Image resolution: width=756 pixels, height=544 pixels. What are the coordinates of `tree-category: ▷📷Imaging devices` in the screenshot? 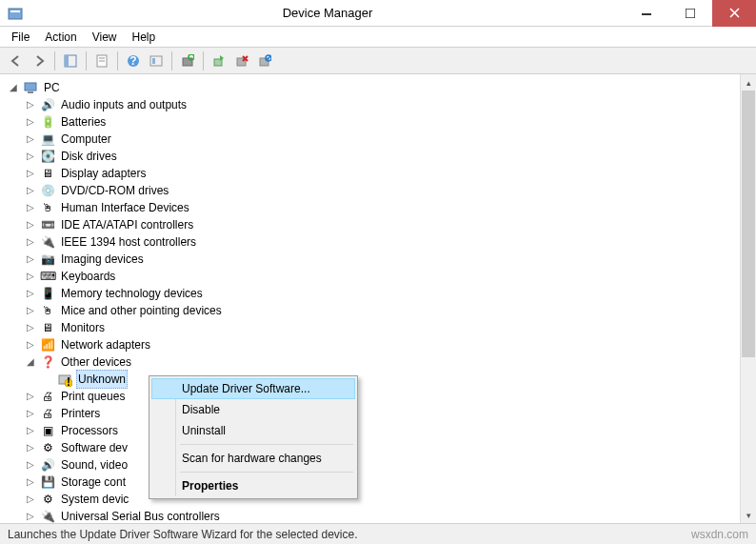 It's located at (390, 259).